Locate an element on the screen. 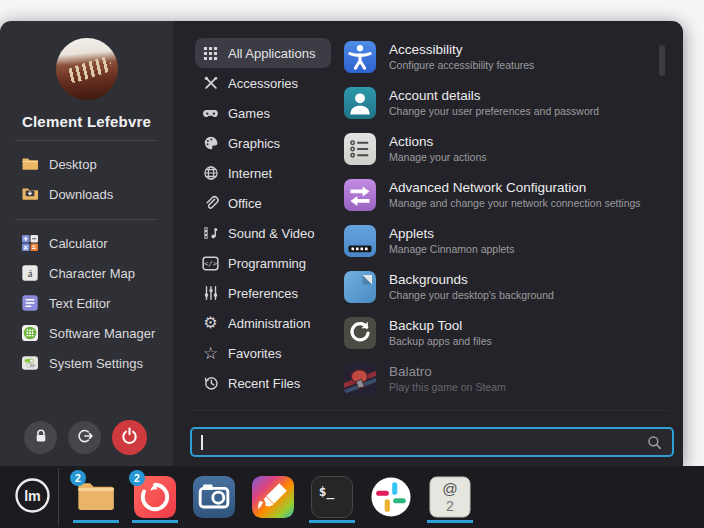  grid-icon is located at coordinates (210, 54).